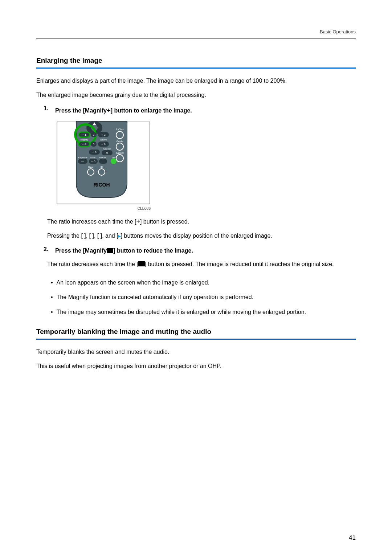 This screenshot has width=392, height=556. I want to click on section-blanking-heading: Temporarily blanking the image and mutin…, so click(196, 334).